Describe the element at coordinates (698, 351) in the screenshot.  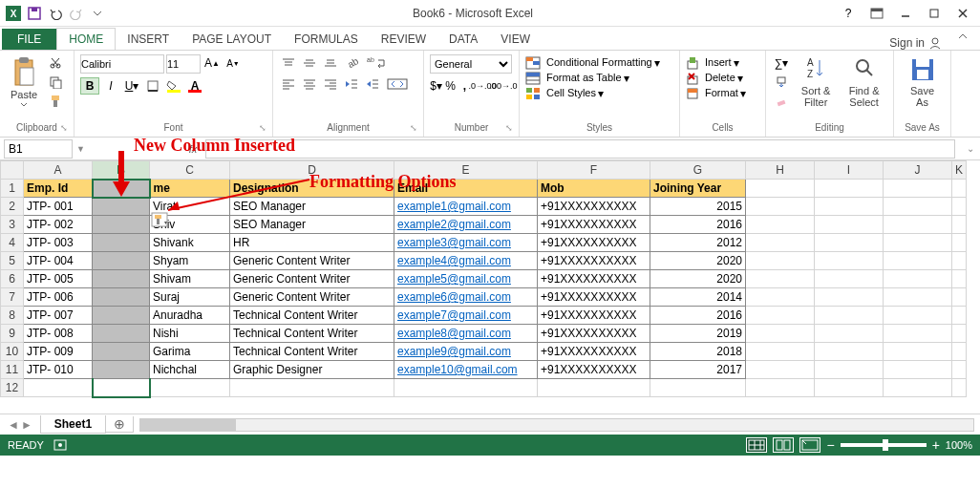
I see `cell-G10: 2018` at that location.